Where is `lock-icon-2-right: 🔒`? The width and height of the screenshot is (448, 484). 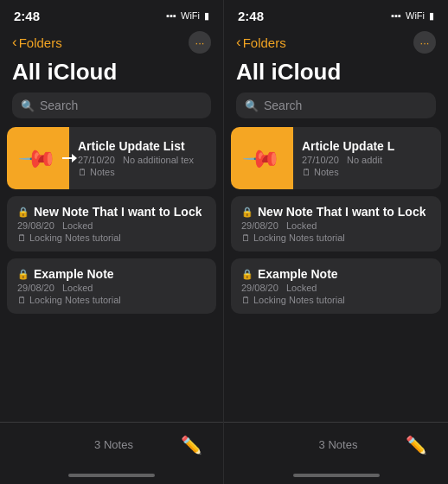
lock-icon-2-right: 🔒 is located at coordinates (247, 275).